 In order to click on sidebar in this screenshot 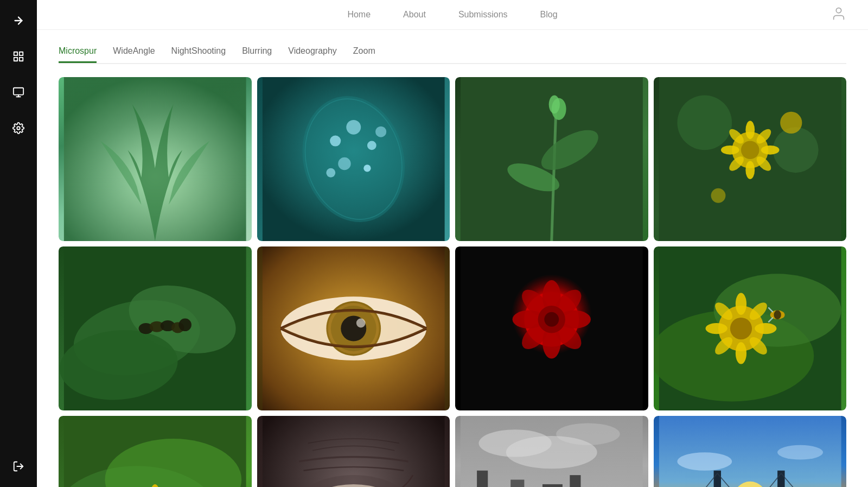, I will do `click(18, 243)`.